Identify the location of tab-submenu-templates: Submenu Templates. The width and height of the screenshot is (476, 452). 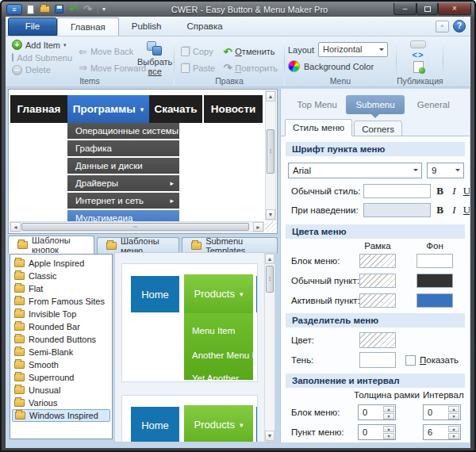
(230, 246).